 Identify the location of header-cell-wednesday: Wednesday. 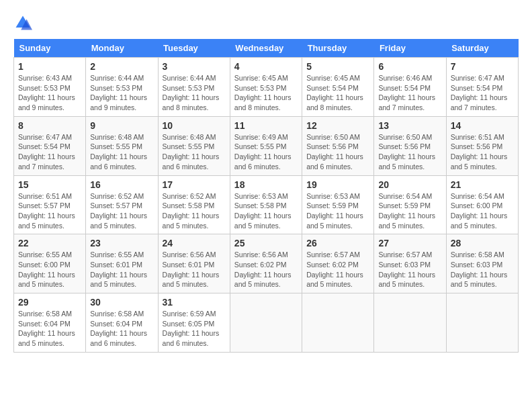
(266, 48).